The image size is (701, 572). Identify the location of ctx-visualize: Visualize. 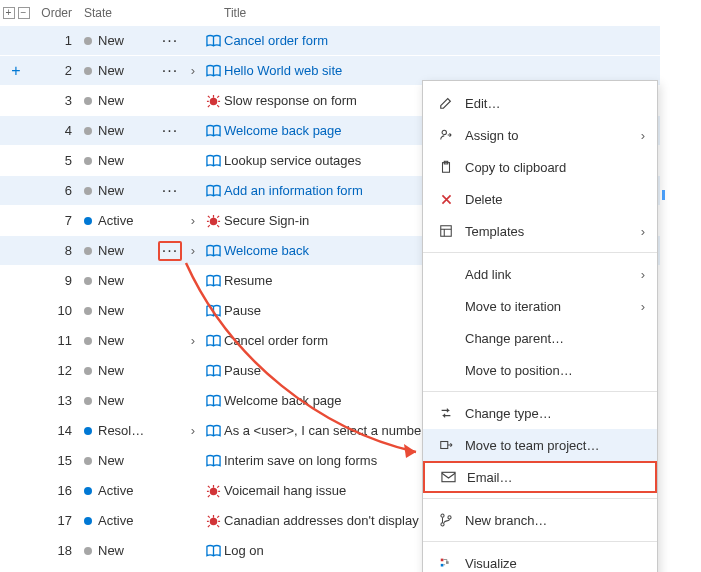
(540, 560).